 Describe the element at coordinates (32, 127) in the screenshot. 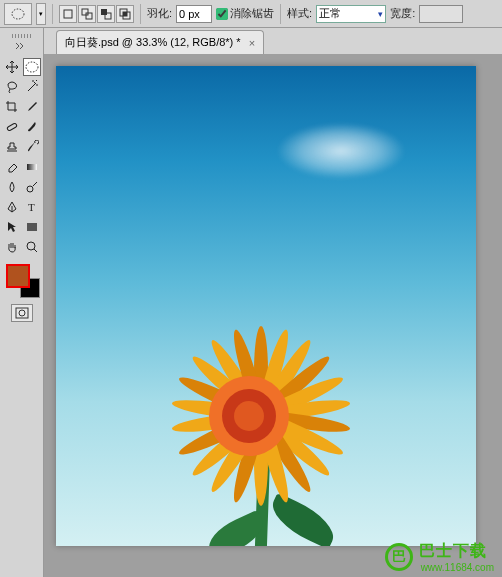

I see `brush-tool` at that location.